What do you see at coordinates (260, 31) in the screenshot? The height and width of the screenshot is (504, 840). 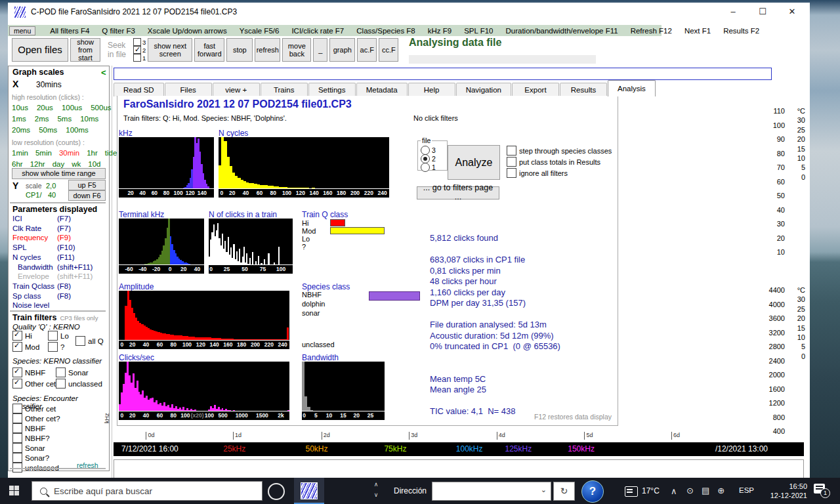 I see `menu-item-yscale-f5-6: Yscale F5/6` at bounding box center [260, 31].